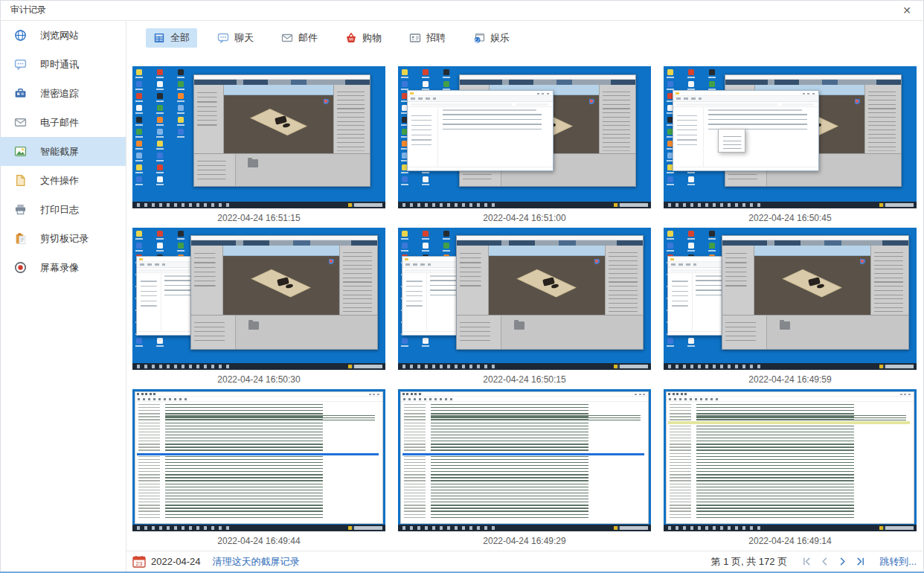 This screenshot has height=573, width=924. Describe the element at coordinates (479, 39) in the screenshot. I see `video-player-icon` at that location.